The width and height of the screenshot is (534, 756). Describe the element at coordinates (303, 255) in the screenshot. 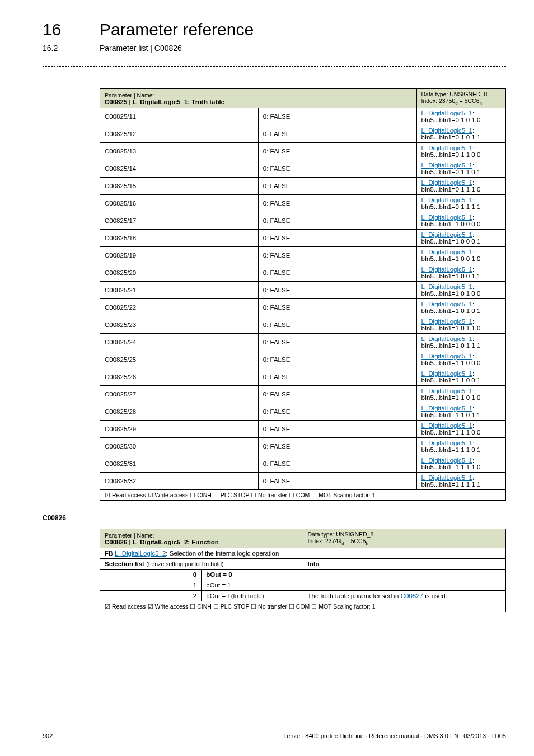

I see `table-row: C00825/190: FALSEL_DigitalLogic5_1: bIn5…` at that location.